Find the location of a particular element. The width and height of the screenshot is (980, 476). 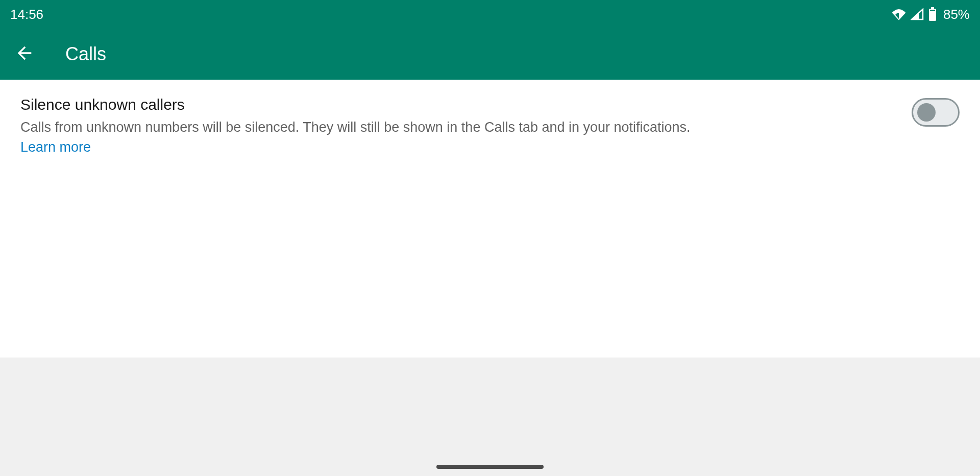

status-bar: 14:56 85% is located at coordinates (490, 14).